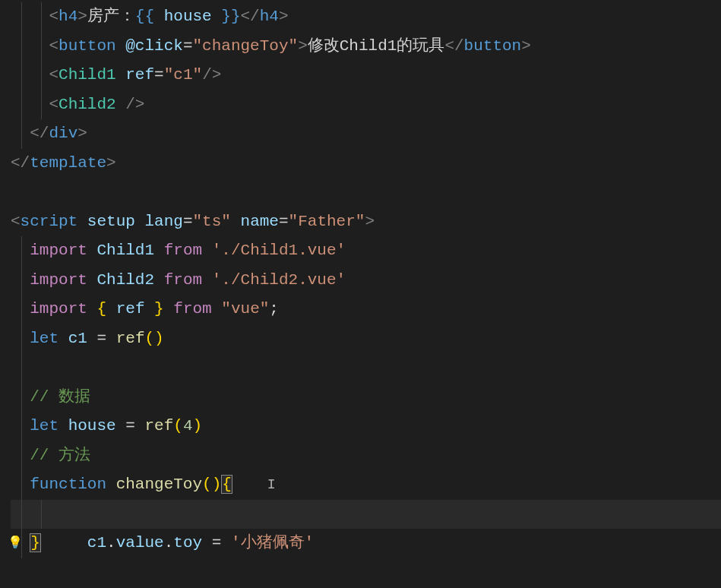  Describe the element at coordinates (366, 47) in the screenshot. I see `code-line: <button @click="changeToy">修改Child1的玩具</…` at that location.